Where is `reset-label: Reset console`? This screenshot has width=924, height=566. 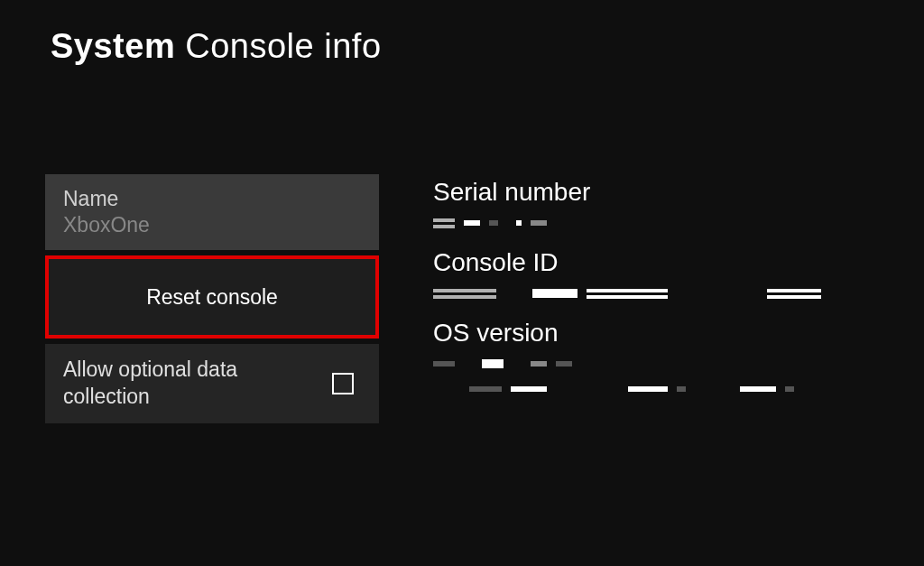
reset-label: Reset console is located at coordinates (212, 298).